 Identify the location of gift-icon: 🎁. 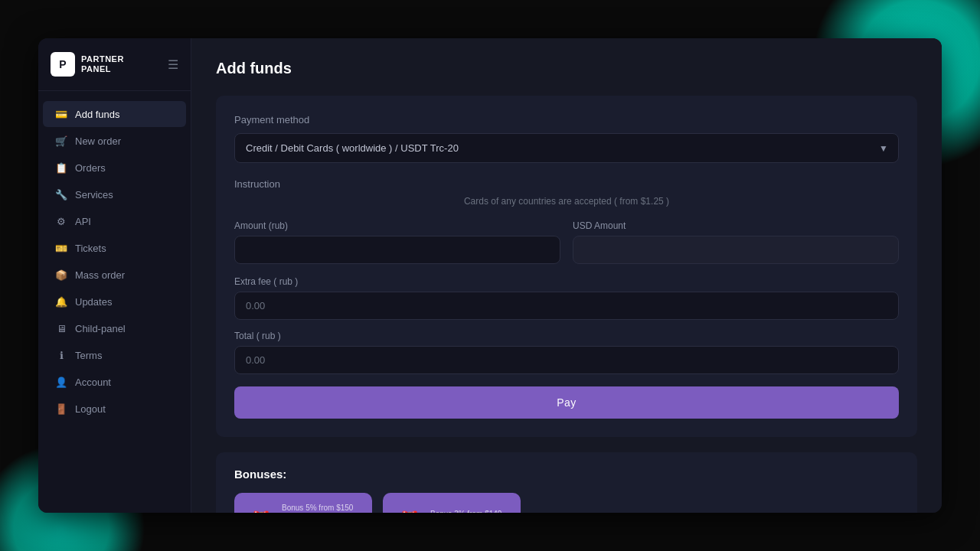
(261, 512).